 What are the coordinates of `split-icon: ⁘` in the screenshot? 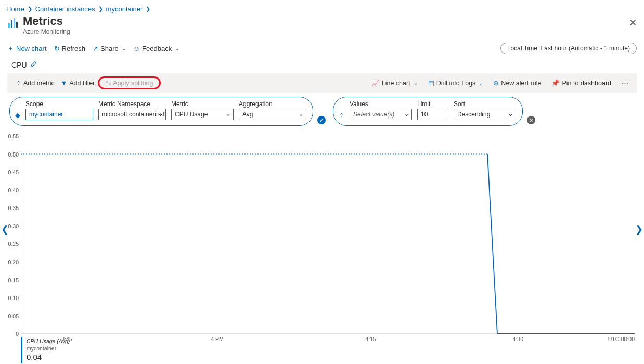 It's located at (341, 115).